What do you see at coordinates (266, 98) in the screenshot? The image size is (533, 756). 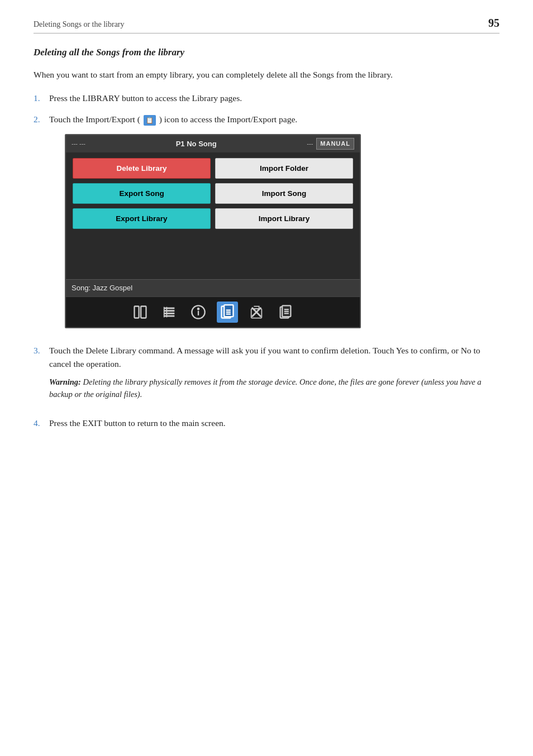 I see `step-1: 1. Press the LIBRARY button to access th…` at bounding box center [266, 98].